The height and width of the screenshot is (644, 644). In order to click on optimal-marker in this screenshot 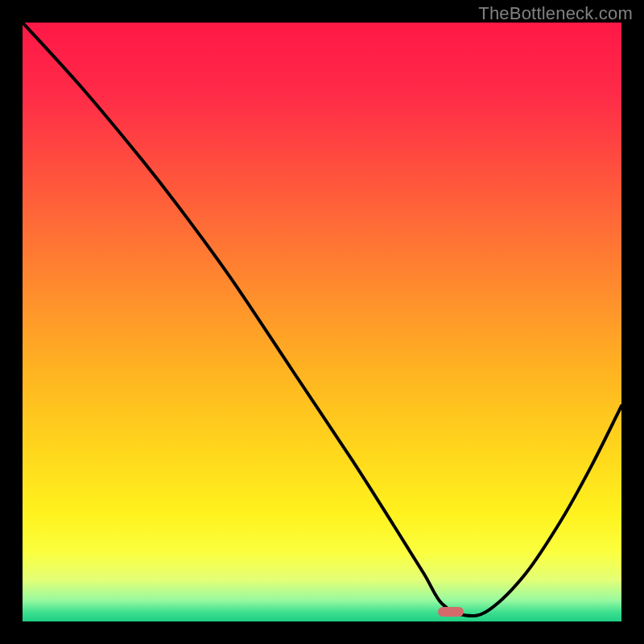, I will do `click(451, 612)`.